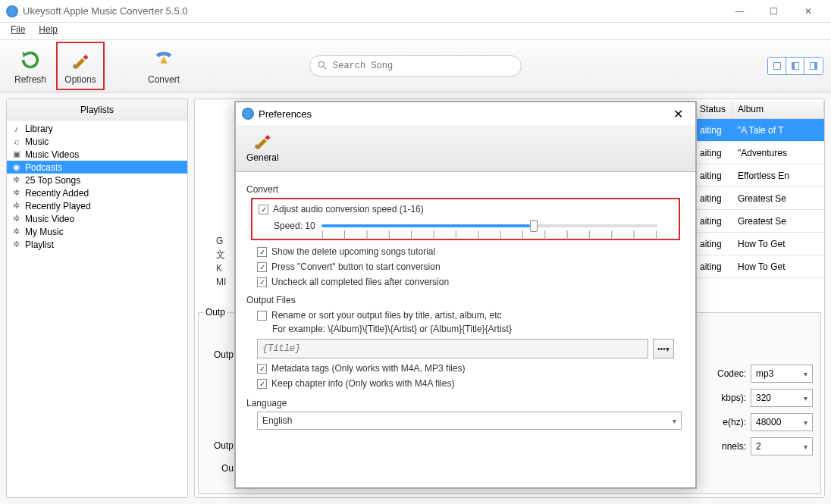 The width and height of the screenshot is (831, 504). I want to click on convert-button: Convert, so click(164, 66).